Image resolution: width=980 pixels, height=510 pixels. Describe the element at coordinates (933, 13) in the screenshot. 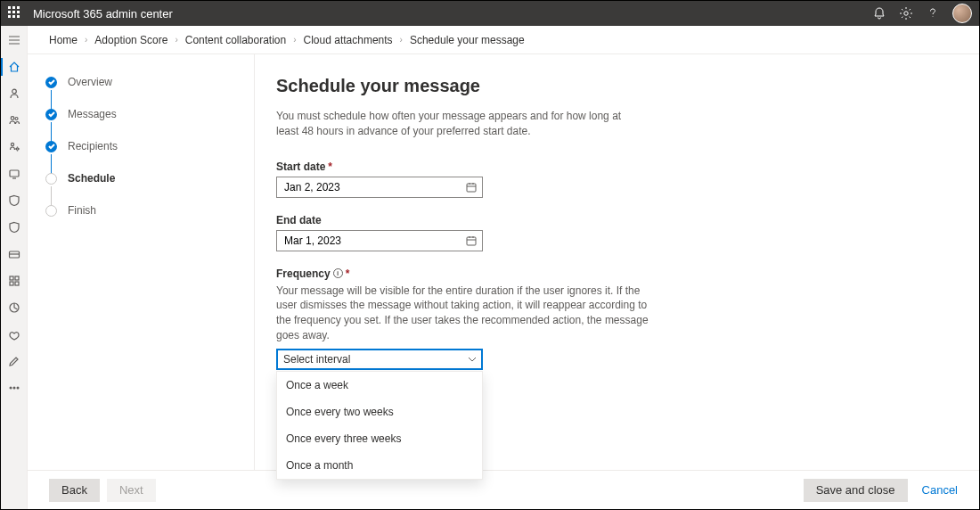

I see `help-icon` at that location.